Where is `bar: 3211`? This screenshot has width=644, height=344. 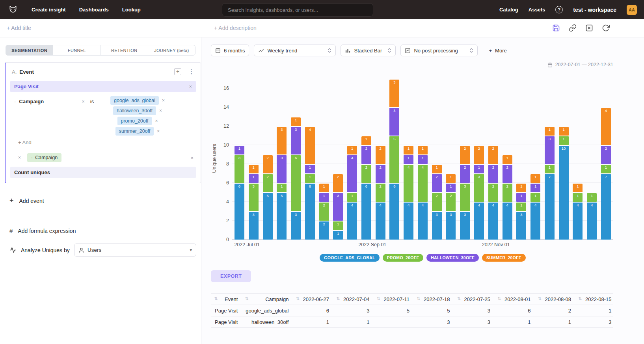
bar: 3211 is located at coordinates (451, 158).